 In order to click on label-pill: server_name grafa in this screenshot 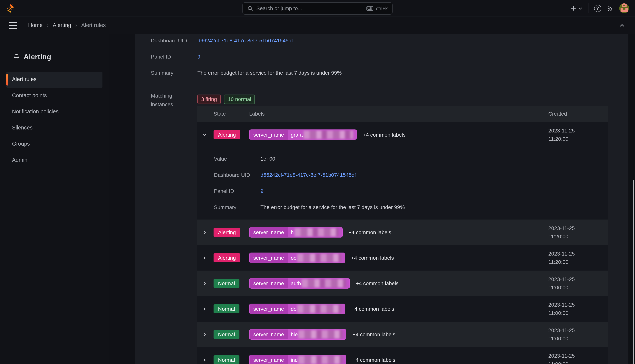, I will do `click(303, 135)`.